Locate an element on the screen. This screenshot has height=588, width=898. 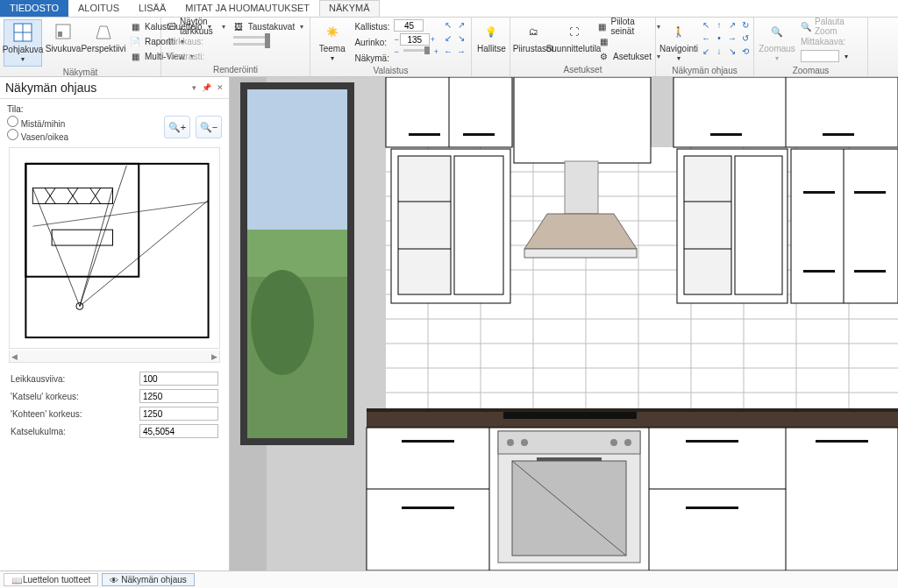
panel-menu-icon: ▾ is located at coordinates (195, 88).